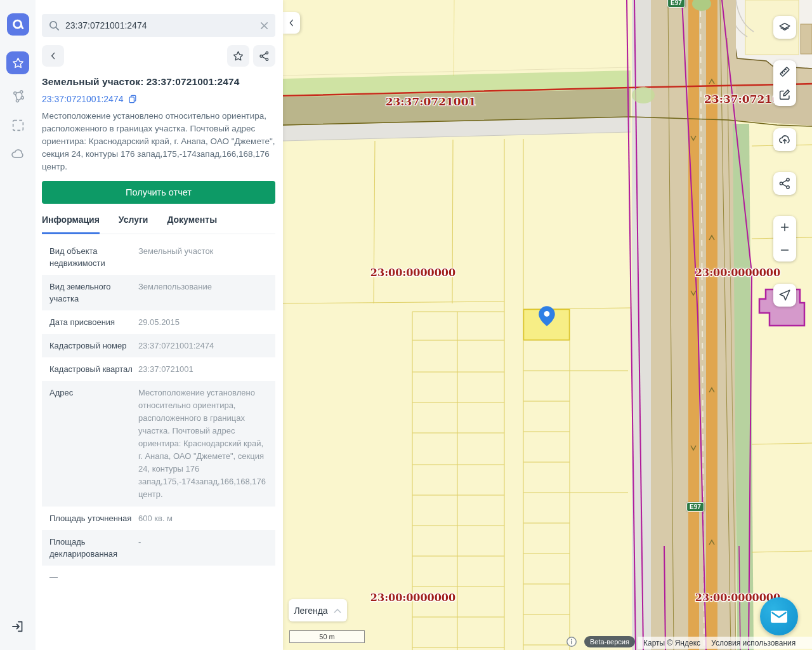  What do you see at coordinates (159, 82) in the screenshot?
I see `page-title: Земельный участок: 23:37:0721001:2474` at bounding box center [159, 82].